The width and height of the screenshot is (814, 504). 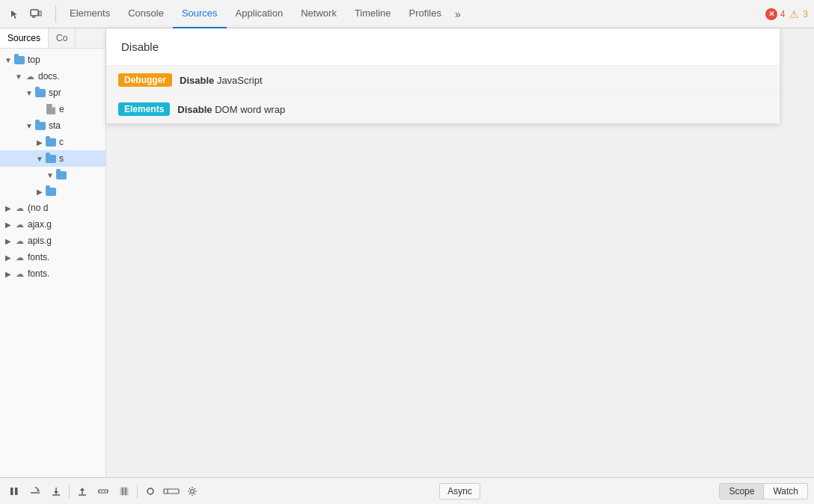 I want to click on disable-bold-1: Disable, so click(x=197, y=81).